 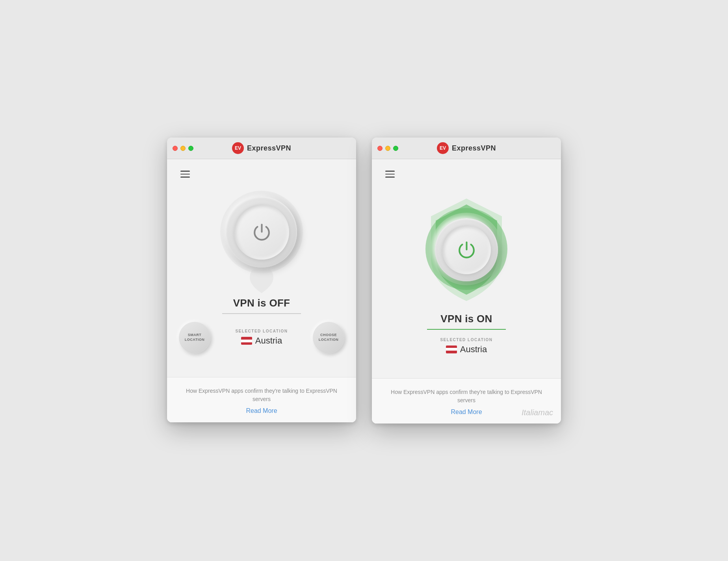 What do you see at coordinates (262, 274) in the screenshot?
I see `left-power-area: VPN is OFF SMART LOCATION SELECTED LOCAT…` at bounding box center [262, 274].